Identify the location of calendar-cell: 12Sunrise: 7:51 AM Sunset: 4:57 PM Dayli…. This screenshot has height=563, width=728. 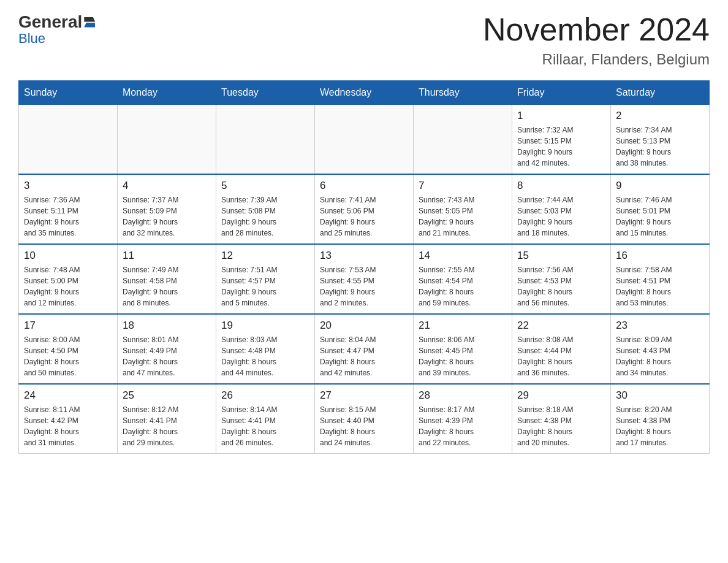
(266, 279).